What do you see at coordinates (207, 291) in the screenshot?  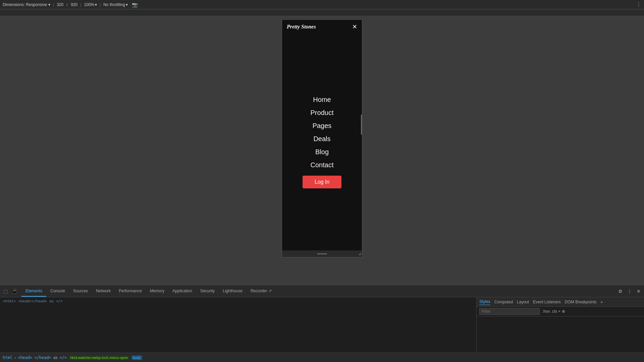 I see `tab-security: Security` at bounding box center [207, 291].